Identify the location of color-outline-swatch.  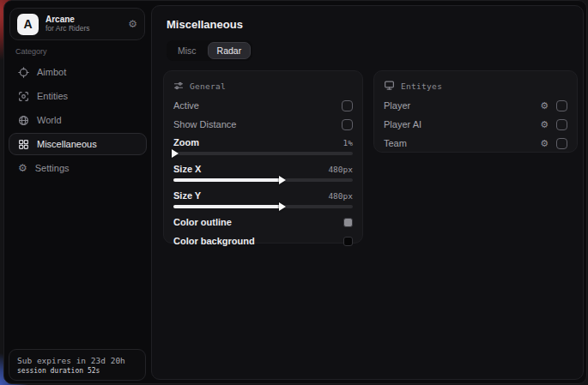
(349, 223).